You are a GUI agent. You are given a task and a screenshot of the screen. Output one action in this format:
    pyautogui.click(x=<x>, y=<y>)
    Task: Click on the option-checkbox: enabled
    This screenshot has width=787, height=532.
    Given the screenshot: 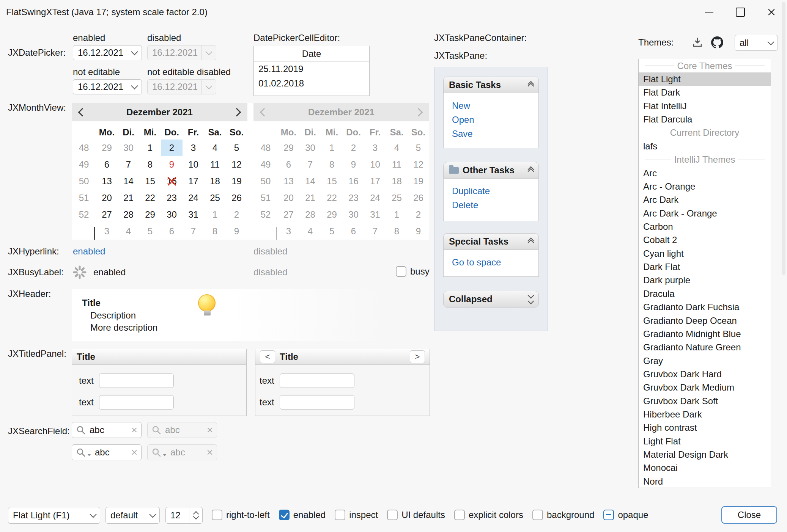 What is the action you would take?
    pyautogui.click(x=302, y=515)
    